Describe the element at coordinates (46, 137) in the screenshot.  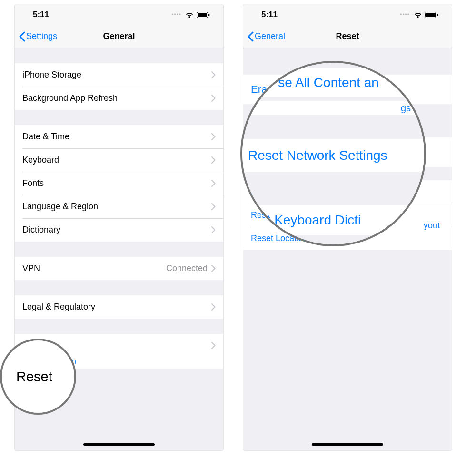
I see `row-label: Date & Time` at that location.